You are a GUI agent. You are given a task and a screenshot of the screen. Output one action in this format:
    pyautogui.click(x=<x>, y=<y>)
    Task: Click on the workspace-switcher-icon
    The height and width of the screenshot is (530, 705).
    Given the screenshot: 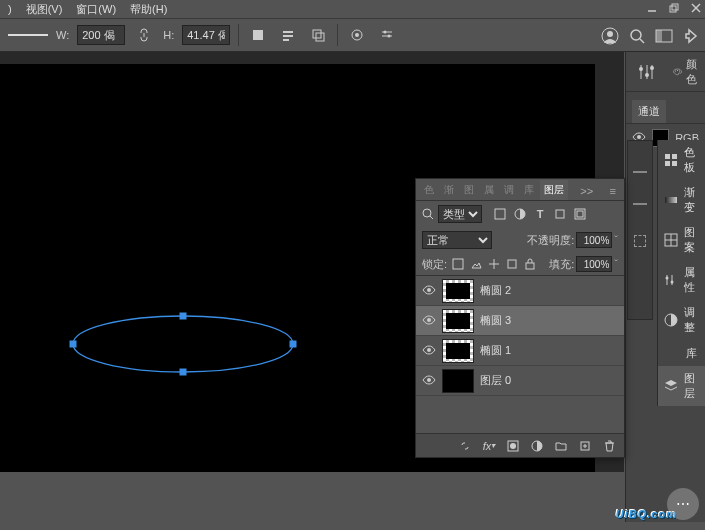 What is the action you would take?
    pyautogui.click(x=664, y=37)
    